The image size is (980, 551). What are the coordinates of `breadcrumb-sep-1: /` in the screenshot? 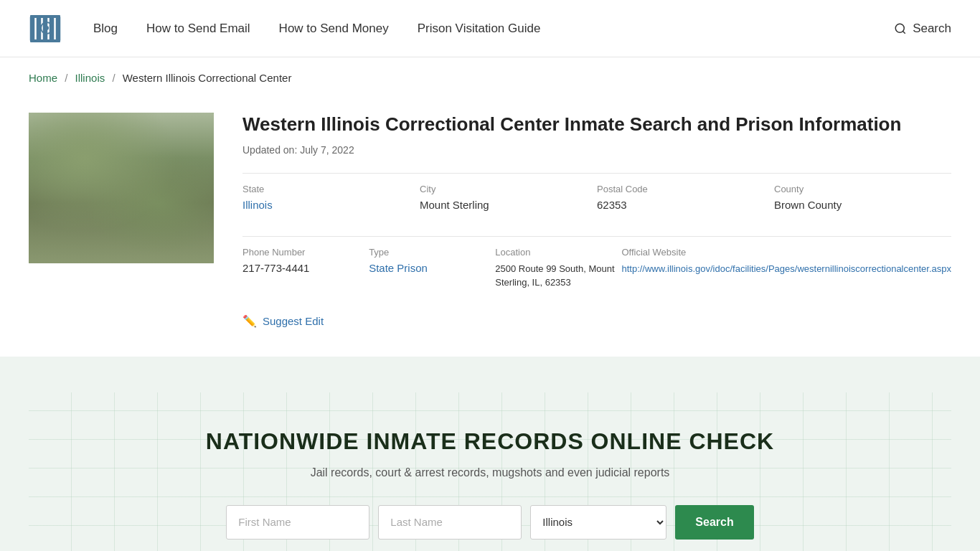 It's located at (66, 77).